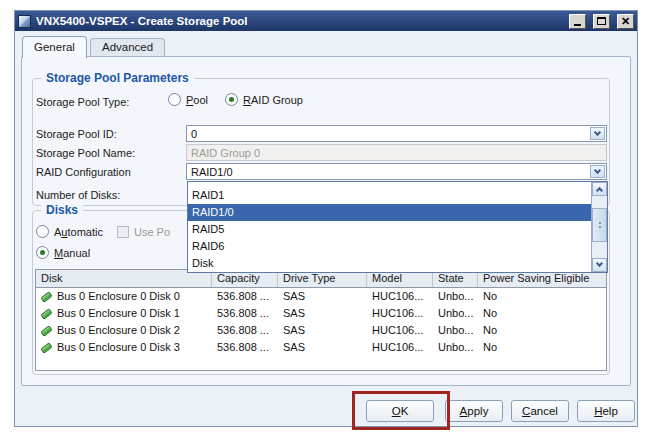  What do you see at coordinates (82, 102) in the screenshot?
I see `storage-pool-type-label: Storage Pool Type:` at bounding box center [82, 102].